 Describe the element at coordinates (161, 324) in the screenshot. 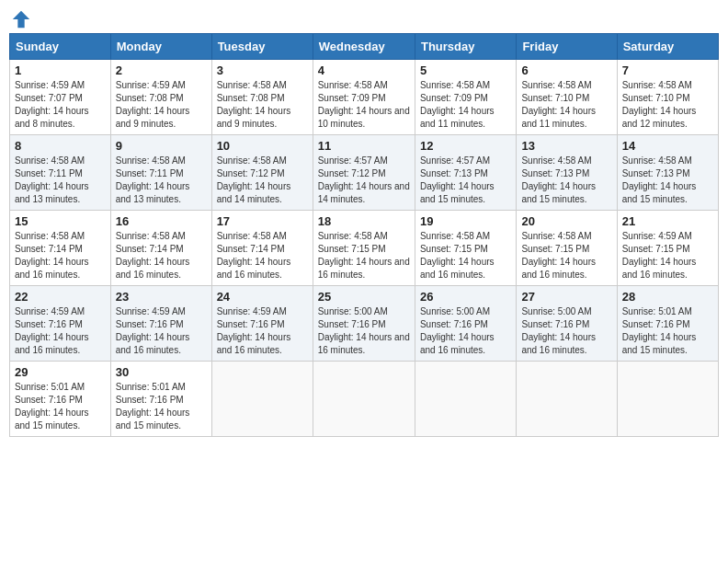

I see `calendar-cell: 23 Sunrise: 4:59 AMSunset: 7:16 PMDaylig…` at that location.